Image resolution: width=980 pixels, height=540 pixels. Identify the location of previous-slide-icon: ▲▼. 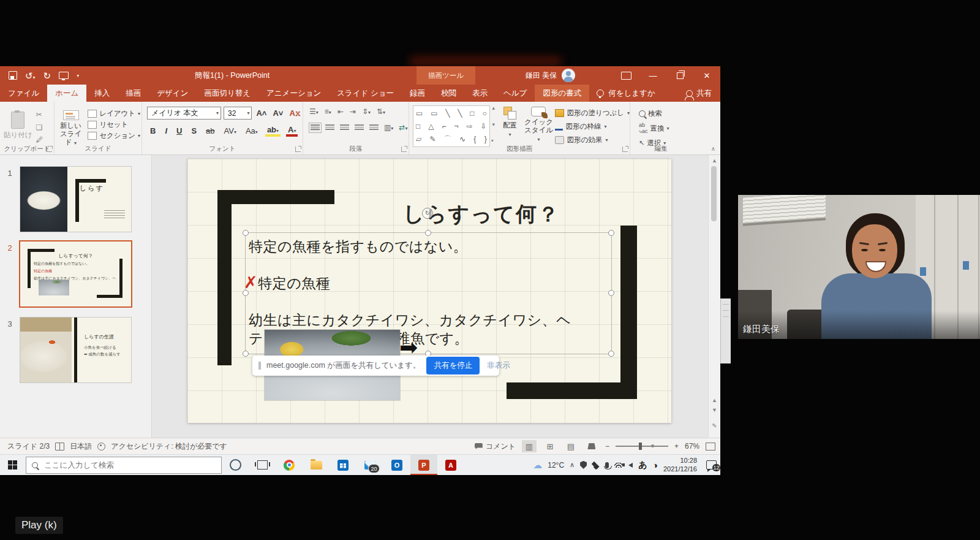
(714, 405).